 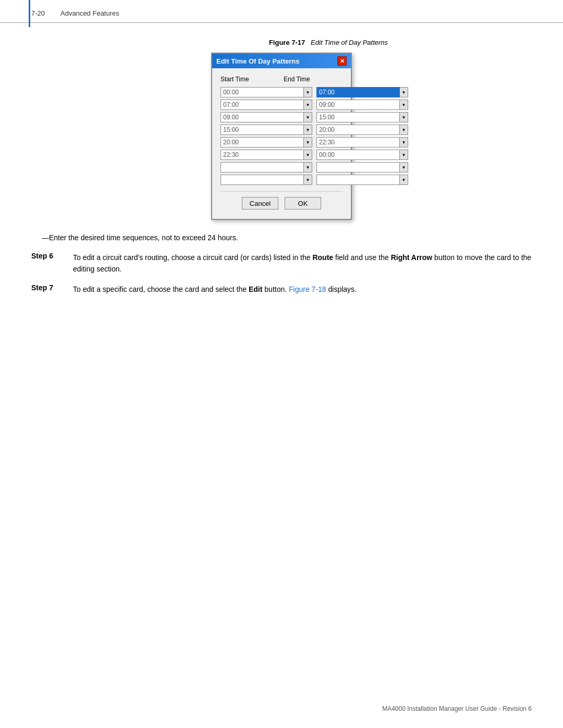 What do you see at coordinates (404, 167) in the screenshot?
I see `end-dropdown-7: ▼` at bounding box center [404, 167].